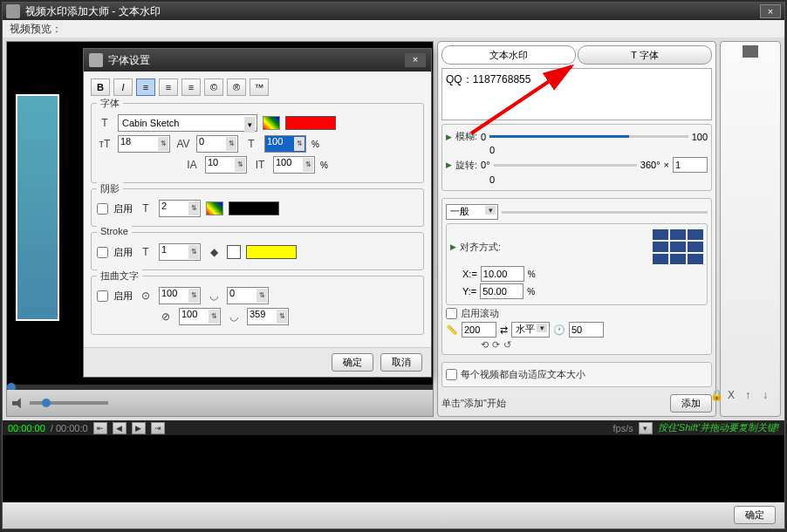 The image size is (787, 532). What do you see at coordinates (105, 123) in the screenshot?
I see `font-icon: T` at bounding box center [105, 123].